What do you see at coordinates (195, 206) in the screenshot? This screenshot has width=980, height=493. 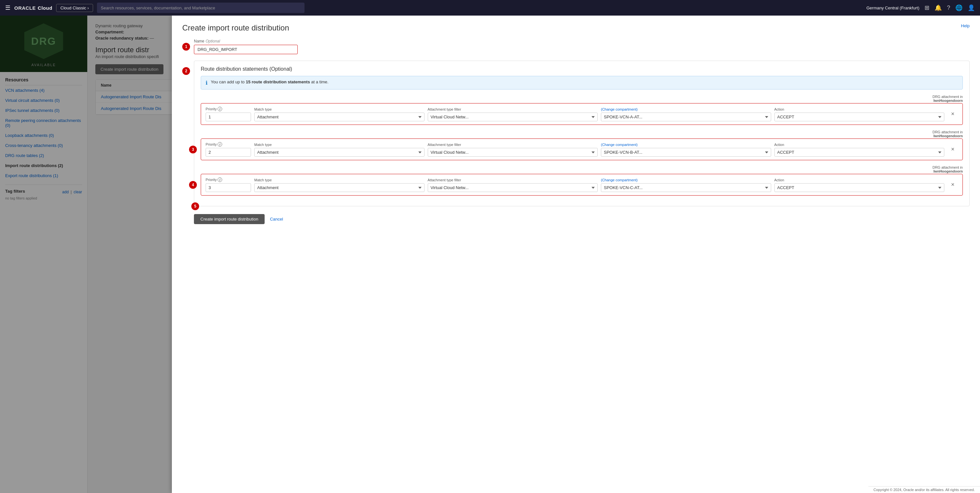 I see `step-5-badge: 5` at bounding box center [195, 206].